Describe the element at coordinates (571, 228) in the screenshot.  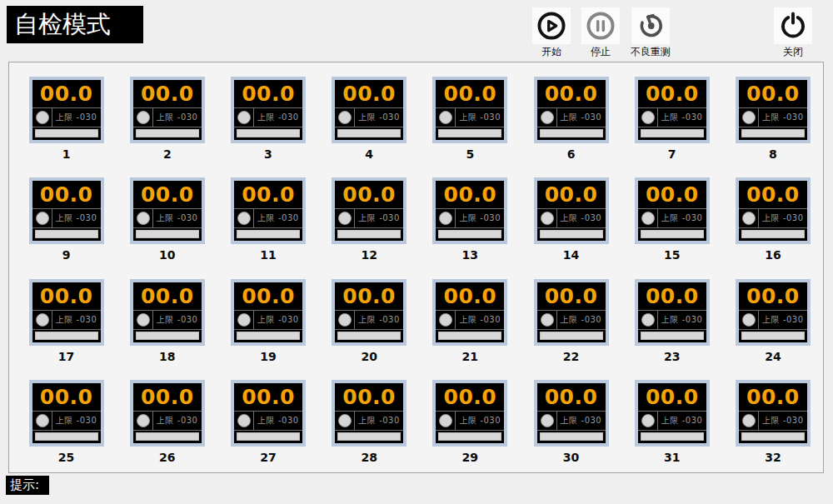
I see `meter-cell: 00.0 上限 -030 14` at that location.